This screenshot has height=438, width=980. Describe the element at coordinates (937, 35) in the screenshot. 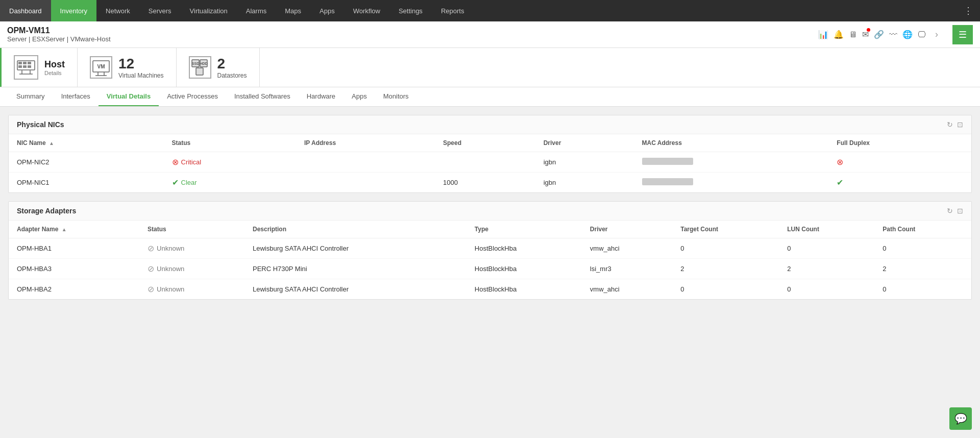

I see `expand-button: ›` at that location.